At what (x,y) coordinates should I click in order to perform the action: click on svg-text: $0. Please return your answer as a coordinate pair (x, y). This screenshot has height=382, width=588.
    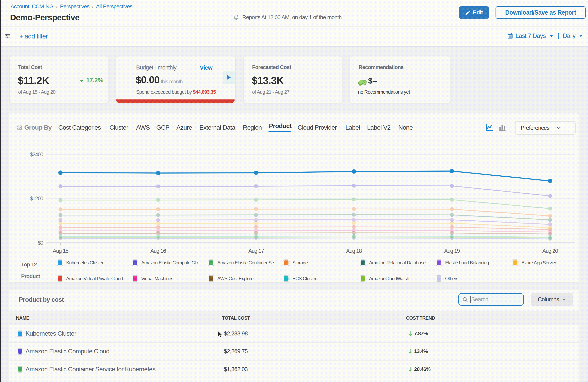
    Looking at the image, I should click on (41, 243).